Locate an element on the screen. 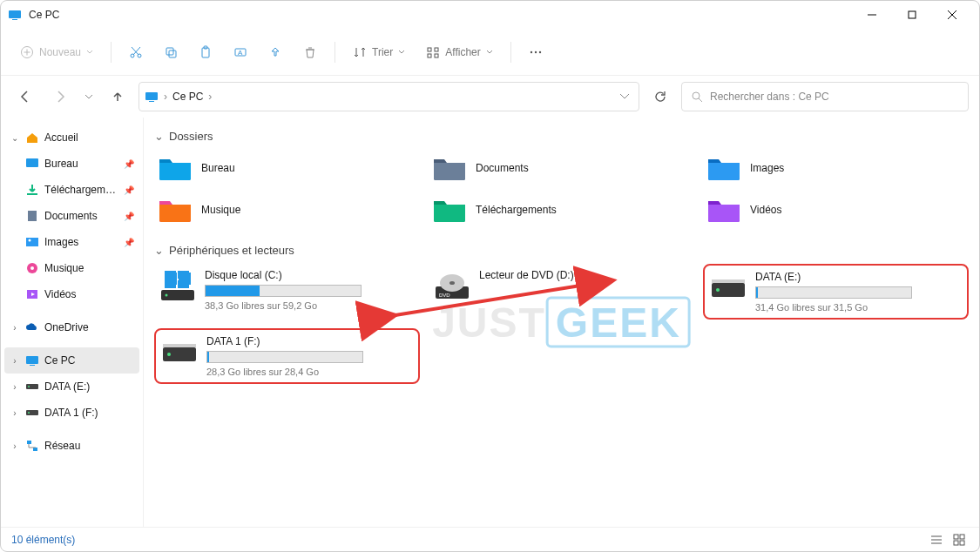 The width and height of the screenshot is (980, 552). sidebar-item-videos: Vidéos is located at coordinates (71, 294).